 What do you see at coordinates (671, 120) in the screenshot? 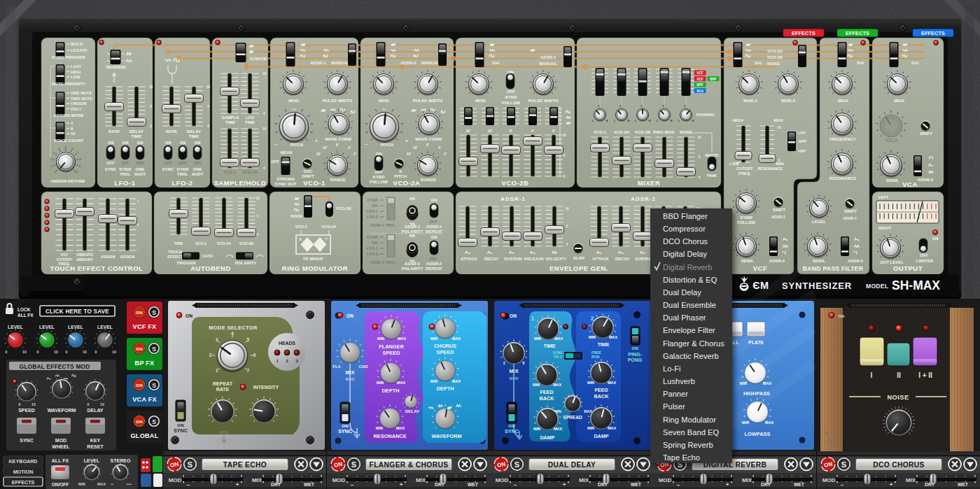
I see `svg-text: R` at bounding box center [671, 120].